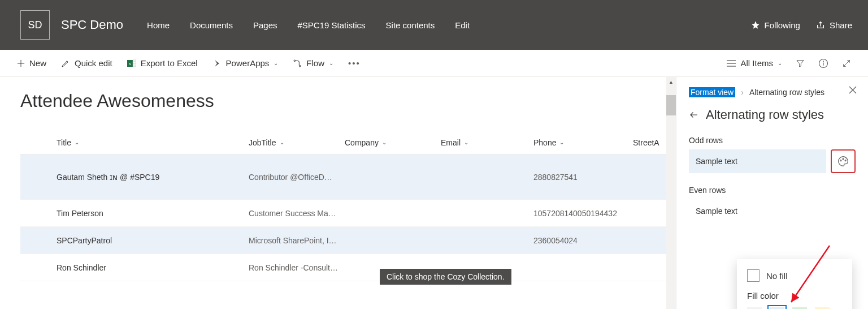  What do you see at coordinates (847, 63) in the screenshot?
I see `expand-icon` at bounding box center [847, 63].